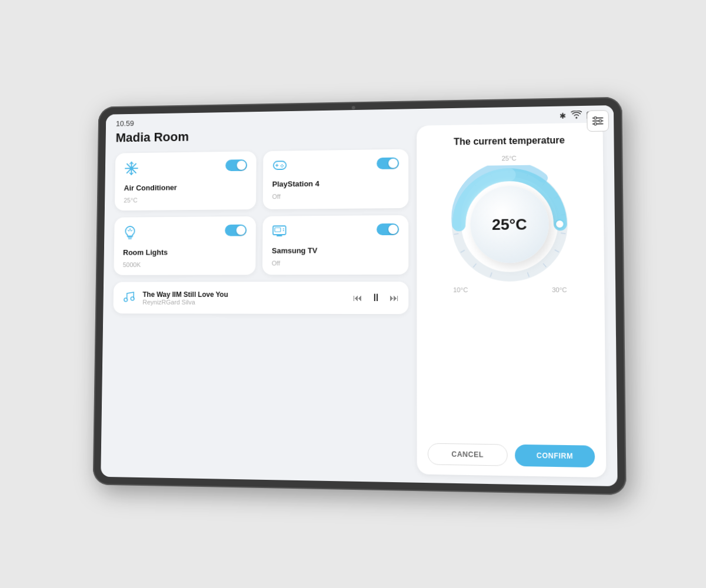  I want to click on temperature-value: 25°C, so click(509, 225).